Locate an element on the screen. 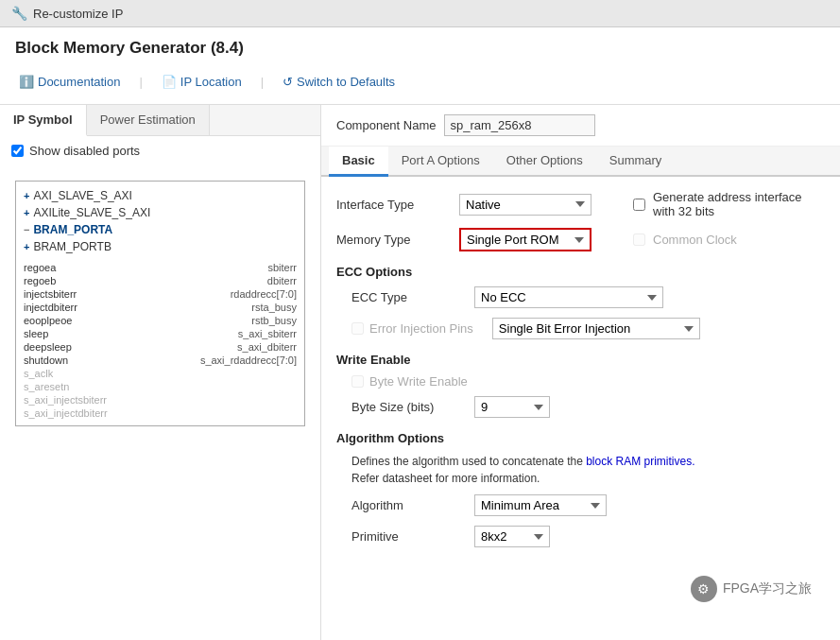 The image size is (840, 640). tab-ip-symbol: IP Symbol is located at coordinates (43, 121).